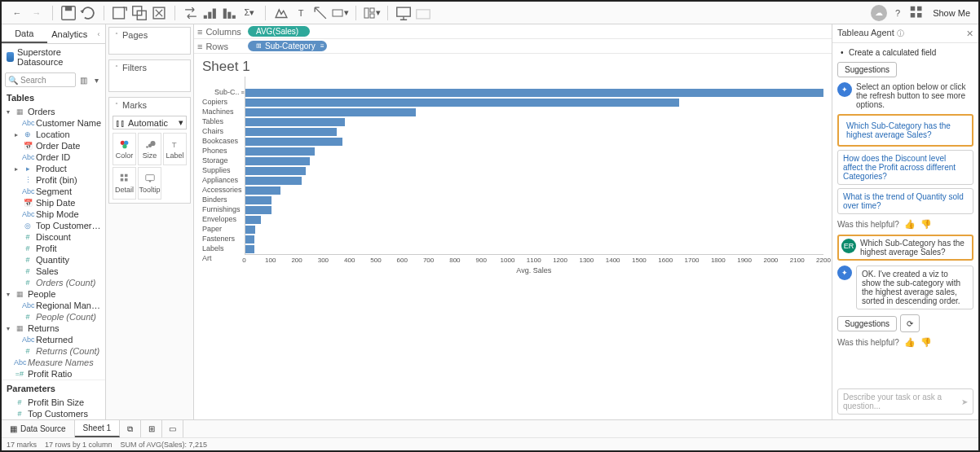  I want to click on suggestions-button: Suggestions, so click(867, 70).